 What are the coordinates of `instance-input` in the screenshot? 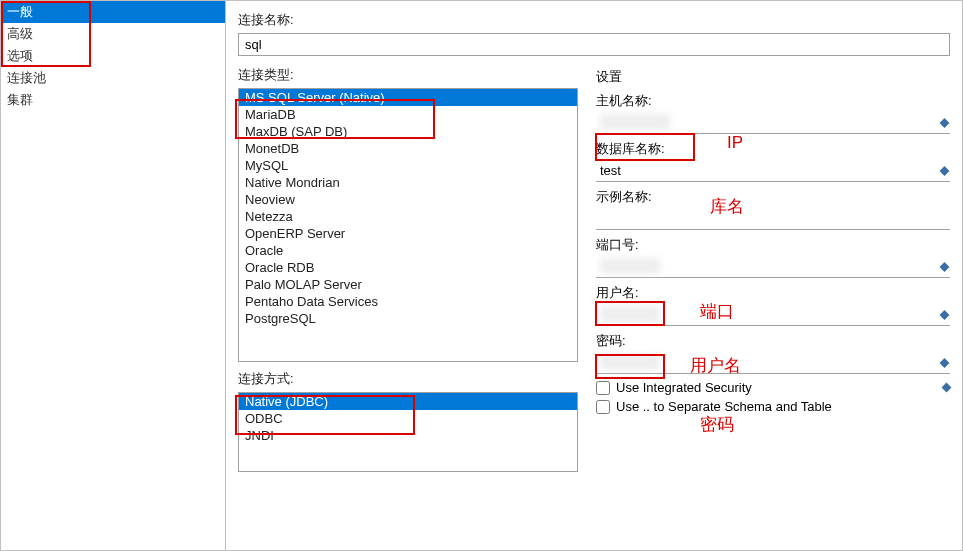 It's located at (773, 219).